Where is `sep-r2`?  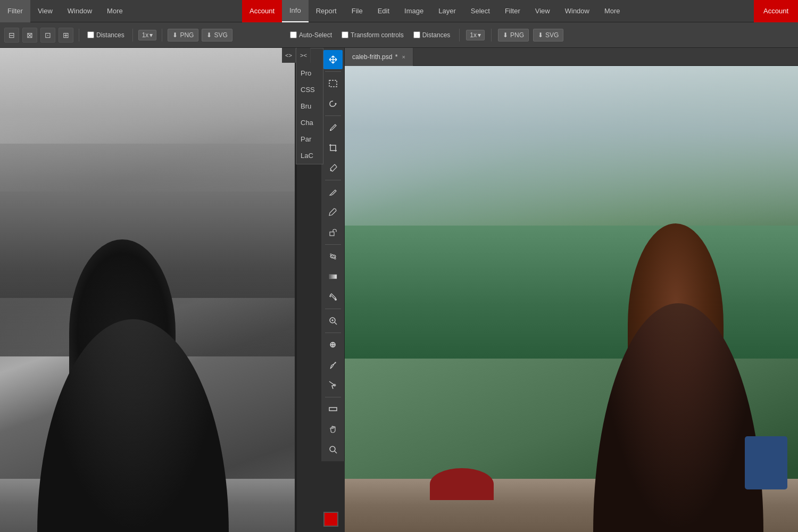 sep-r2 is located at coordinates (492, 35).